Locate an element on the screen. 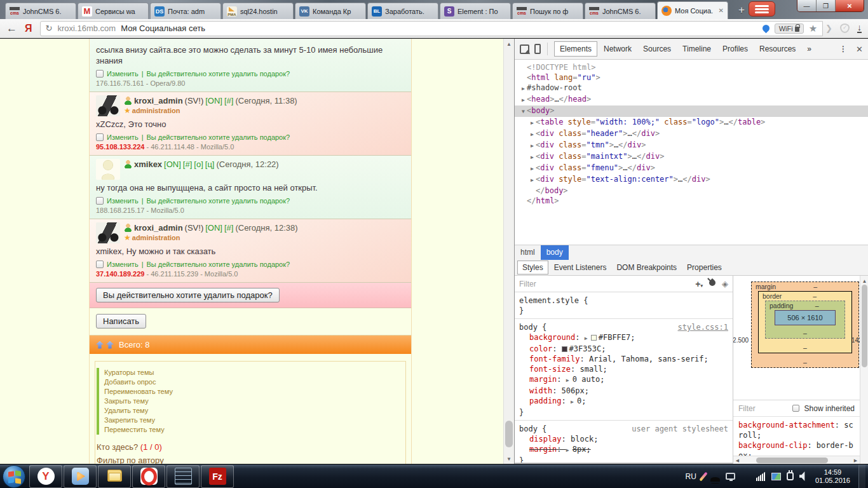  post-header-link: [о] is located at coordinates (198, 164).